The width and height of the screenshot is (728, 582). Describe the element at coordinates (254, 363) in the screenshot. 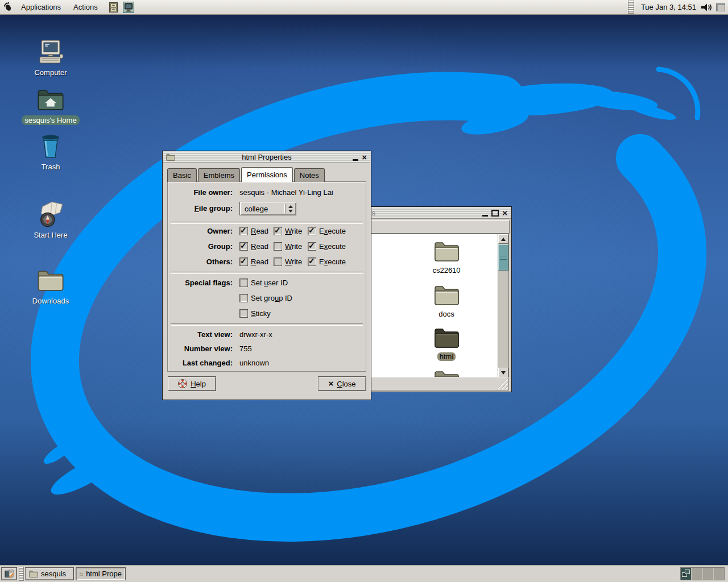

I see `last-changed-value: unknown` at that location.